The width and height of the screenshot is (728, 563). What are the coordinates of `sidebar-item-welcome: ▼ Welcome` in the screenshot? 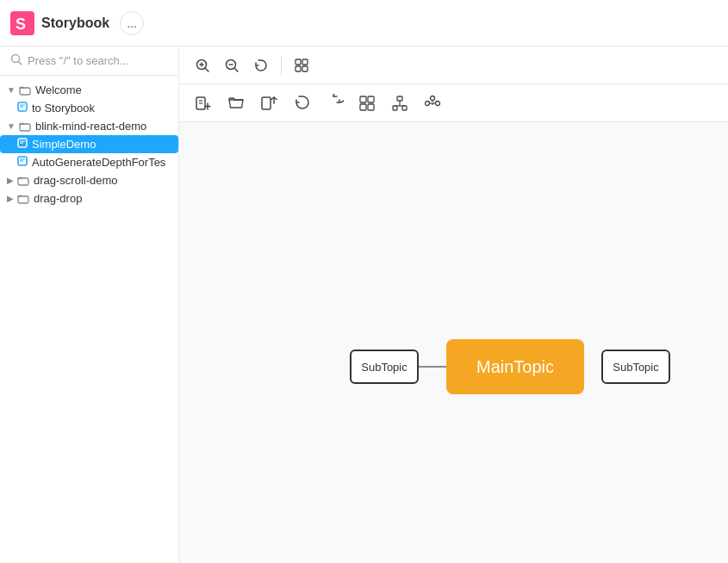 It's located at (90, 90).